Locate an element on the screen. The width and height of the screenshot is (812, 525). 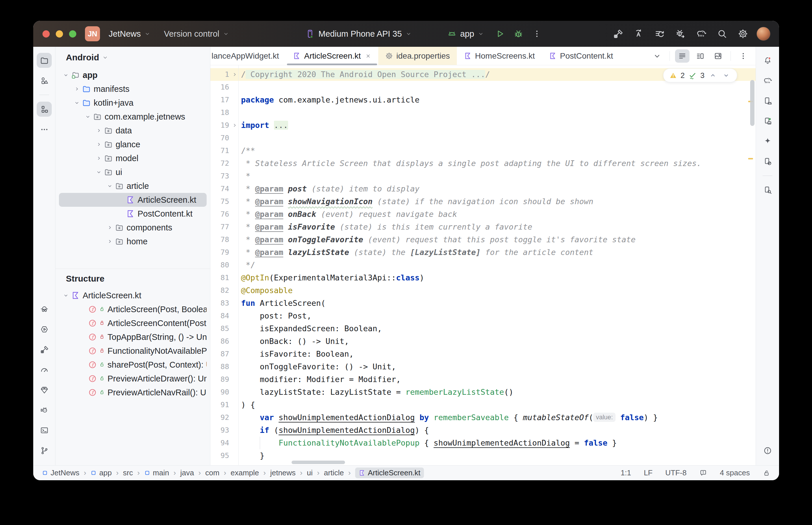
tree-item-postcontent-kt: PostContent.kt is located at coordinates (133, 214).